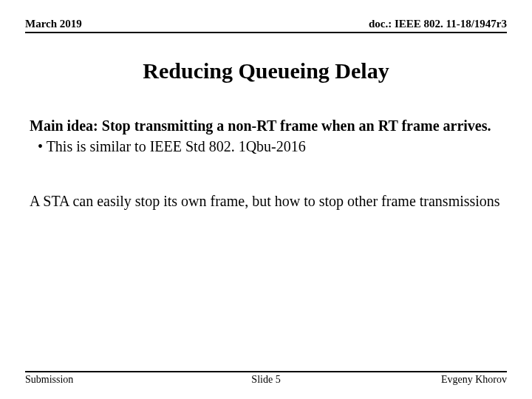 This screenshot has width=532, height=399. I want to click on header-date: March 2019, so click(53, 24).